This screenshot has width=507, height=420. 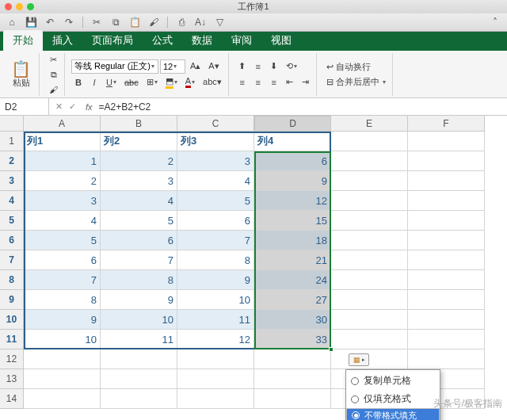 I want to click on cell: 8, so click(x=62, y=300).